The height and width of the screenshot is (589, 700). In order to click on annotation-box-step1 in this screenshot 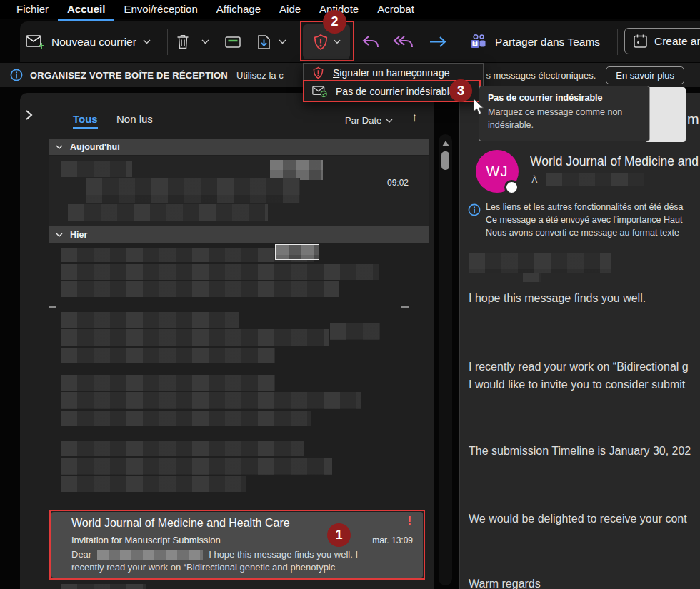, I will do `click(237, 545)`.